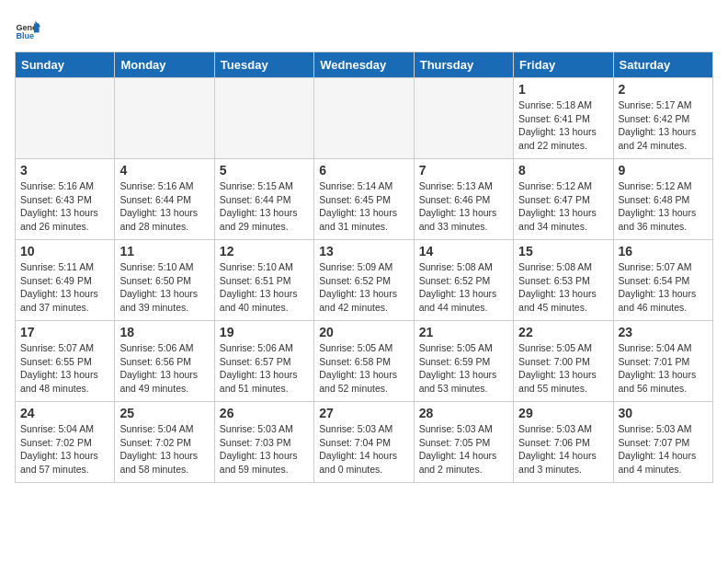 The width and height of the screenshot is (728, 563). Describe the element at coordinates (164, 413) in the screenshot. I see `day-number: 25` at that location.